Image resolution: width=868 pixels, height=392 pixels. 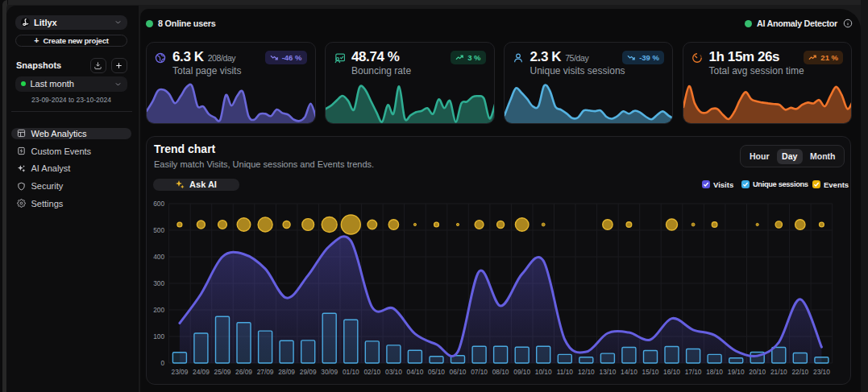 What do you see at coordinates (159, 336) in the screenshot?
I see `svg-text: 100` at bounding box center [159, 336].